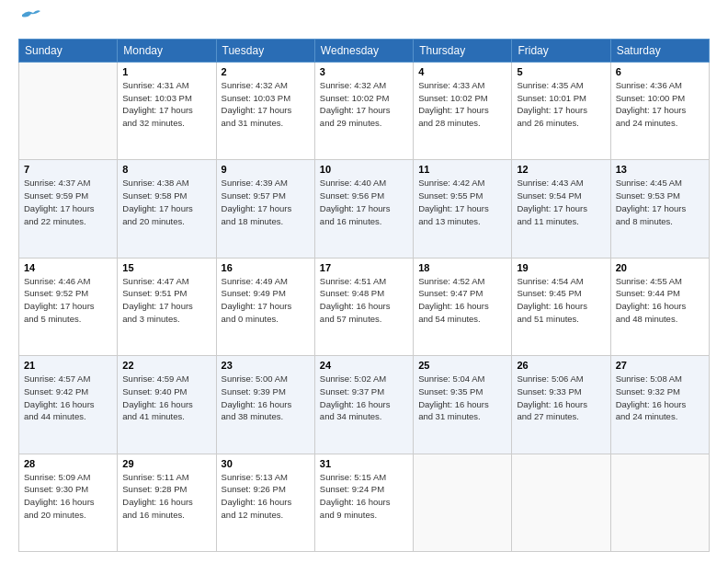  What do you see at coordinates (265, 405) in the screenshot?
I see `calendar-cell: 23Sunrise: 5:00 AMSunset: 9:39 PMDayligh…` at bounding box center [265, 405].